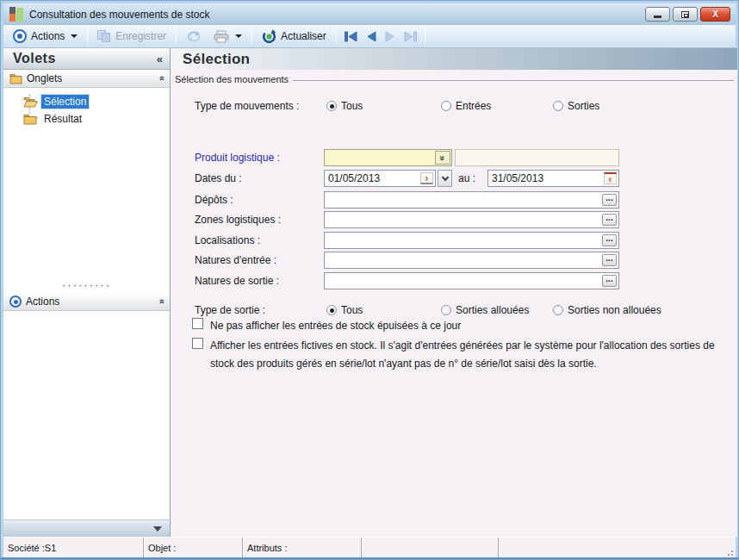 The image size is (739, 560). Describe the element at coordinates (371, 36) in the screenshot. I see `previous-record-icon` at that location.